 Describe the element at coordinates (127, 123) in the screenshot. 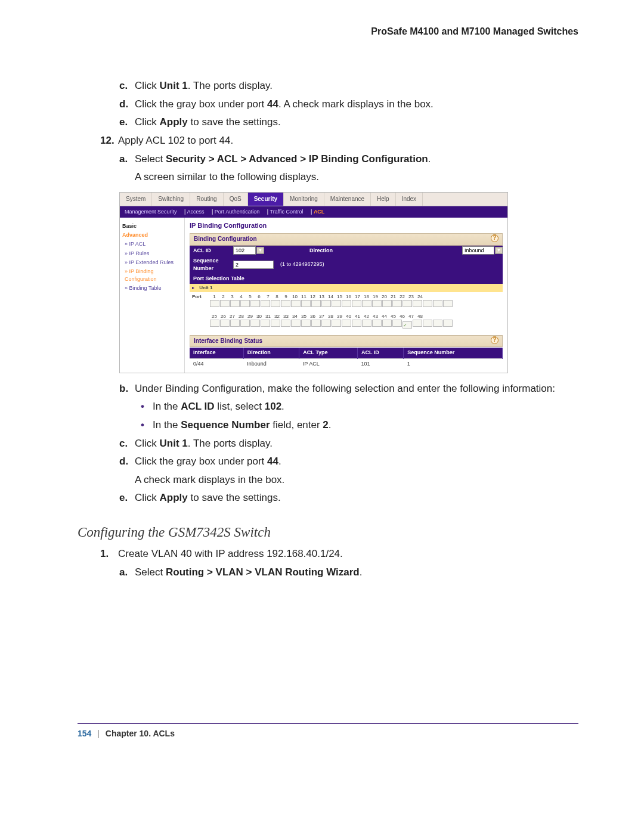

I see `step-letter: e.` at that location.